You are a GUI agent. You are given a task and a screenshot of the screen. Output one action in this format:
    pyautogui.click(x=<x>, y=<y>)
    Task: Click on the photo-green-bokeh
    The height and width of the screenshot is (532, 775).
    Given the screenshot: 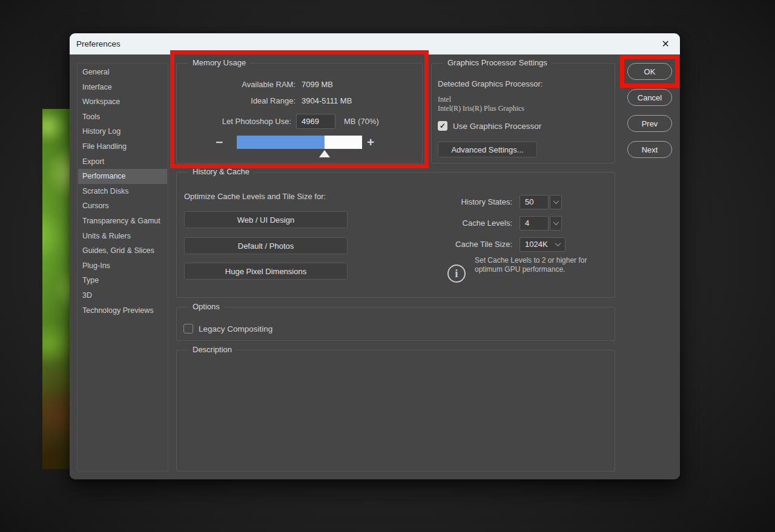 What is the action you would take?
    pyautogui.click(x=58, y=289)
    